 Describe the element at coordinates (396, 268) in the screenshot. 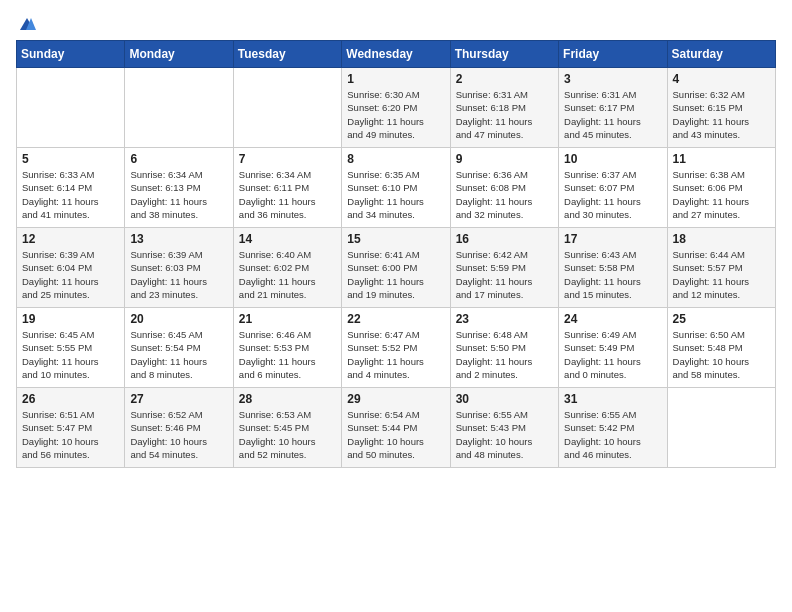

I see `calendar-cell: 15Sunrise: 6:41 AM Sunset: 6:00 PM Dayli…` at that location.